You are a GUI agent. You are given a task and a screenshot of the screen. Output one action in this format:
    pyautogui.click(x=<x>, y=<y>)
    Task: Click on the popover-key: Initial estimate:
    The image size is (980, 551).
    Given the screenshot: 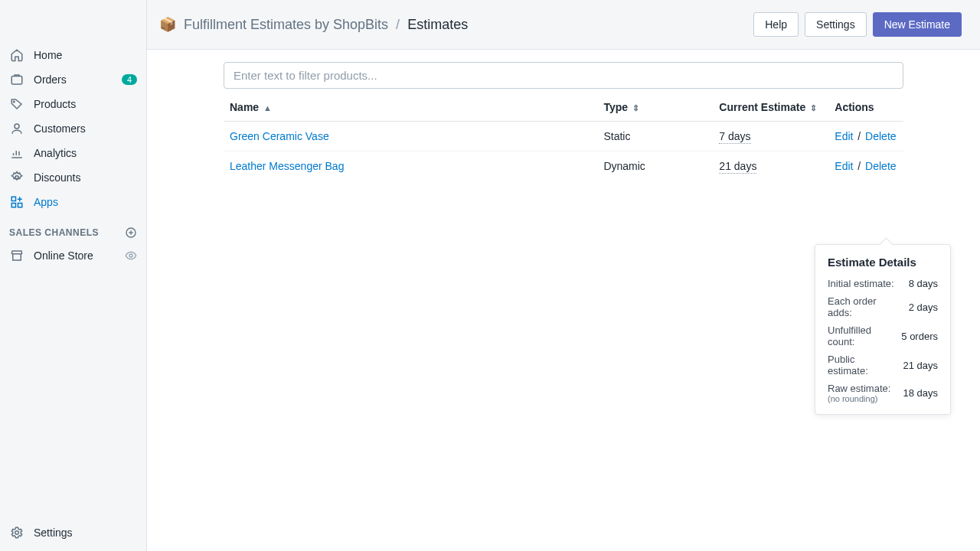 What is the action you would take?
    pyautogui.click(x=861, y=283)
    